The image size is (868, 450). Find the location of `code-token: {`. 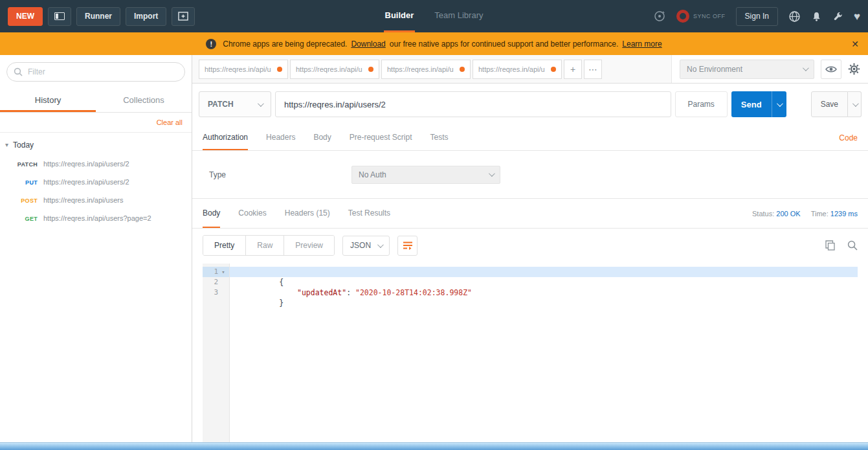

code-token: { is located at coordinates (281, 282).